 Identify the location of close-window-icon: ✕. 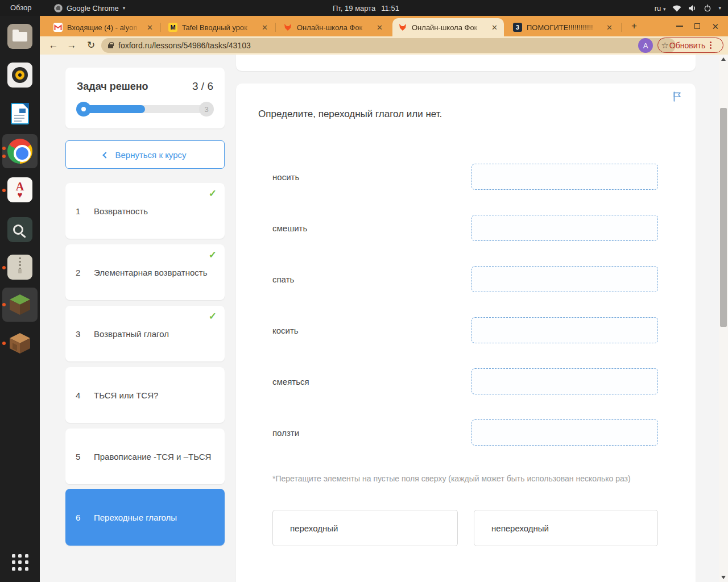
(715, 26).